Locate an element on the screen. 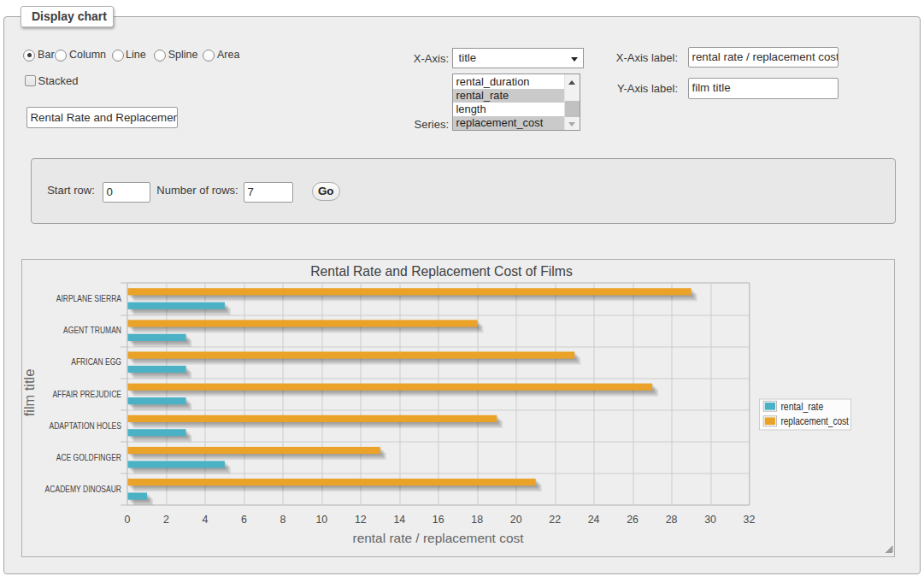 Image resolution: width=924 pixels, height=582 pixels. svg-text: film title is located at coordinates (29, 392).